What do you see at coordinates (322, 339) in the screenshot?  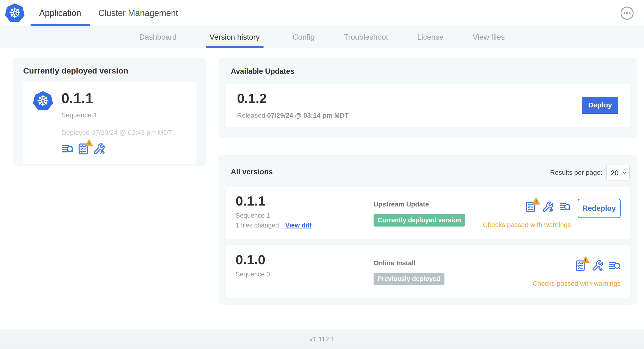 I see `footer: v1.112.1` at bounding box center [322, 339].